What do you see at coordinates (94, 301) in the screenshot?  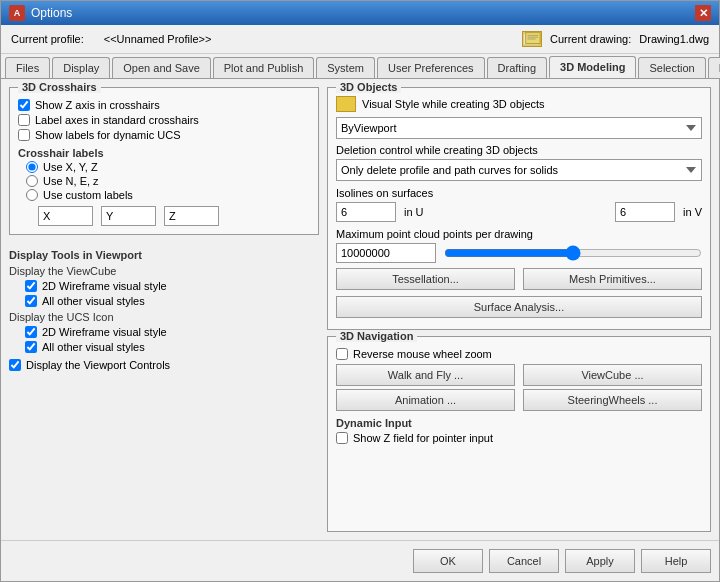 I see `viewcube-all-label: All other visual styles` at bounding box center [94, 301].